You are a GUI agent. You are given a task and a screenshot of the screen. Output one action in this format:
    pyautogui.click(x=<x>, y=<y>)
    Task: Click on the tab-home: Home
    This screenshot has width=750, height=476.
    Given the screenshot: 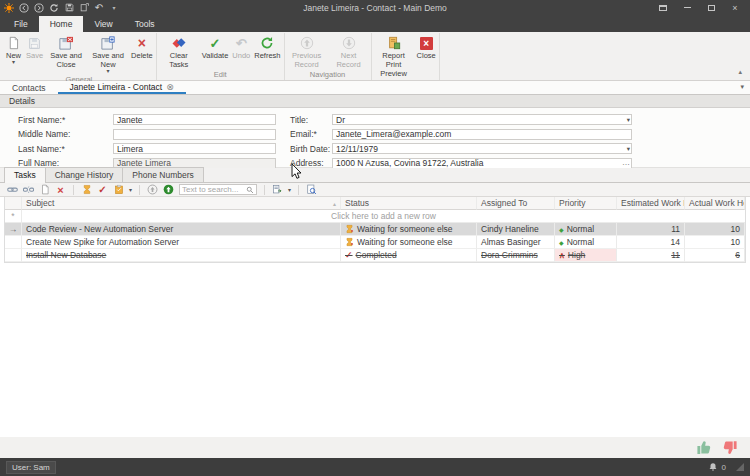 What is the action you would take?
    pyautogui.click(x=62, y=24)
    